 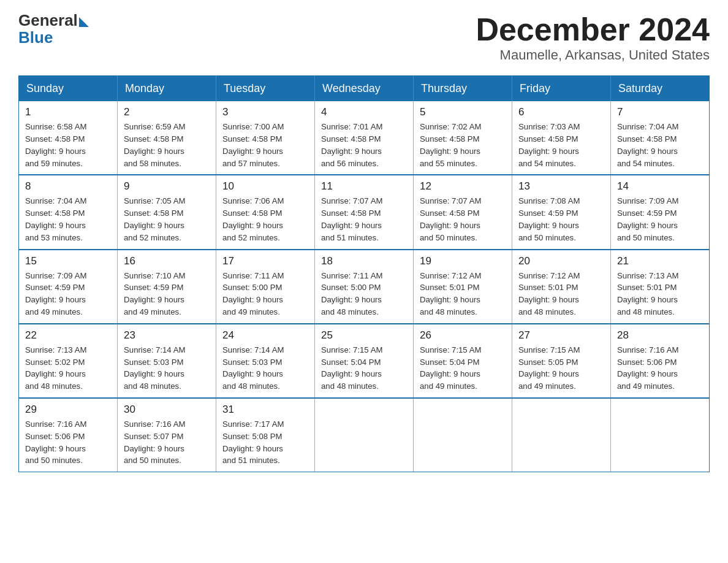 What do you see at coordinates (265, 145) in the screenshot?
I see `day-info: Sunrise: 7:00 AM Sunset: 4:58 PM Dayligh…` at bounding box center [265, 145].